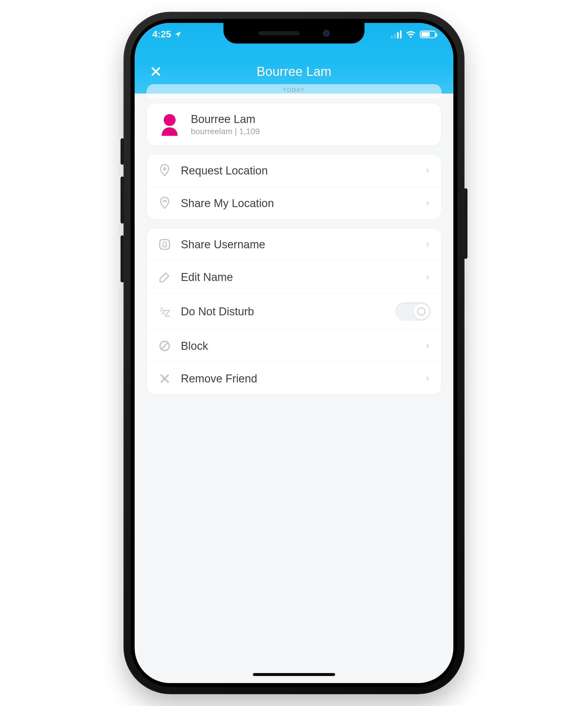 The width and height of the screenshot is (588, 706). I want to click on share-my-location-row: Share My Location, so click(294, 203).